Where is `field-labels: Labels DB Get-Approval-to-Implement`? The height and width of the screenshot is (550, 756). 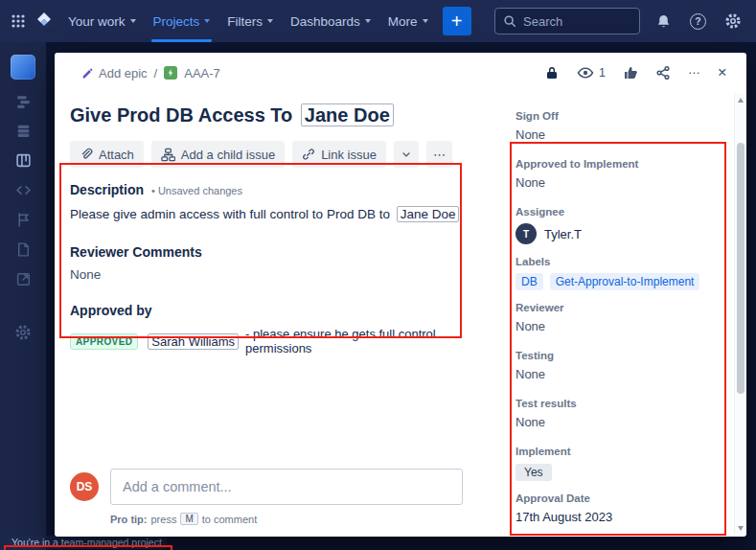 field-labels: Labels DB Get-Approval-to-Implement is located at coordinates (623, 273).